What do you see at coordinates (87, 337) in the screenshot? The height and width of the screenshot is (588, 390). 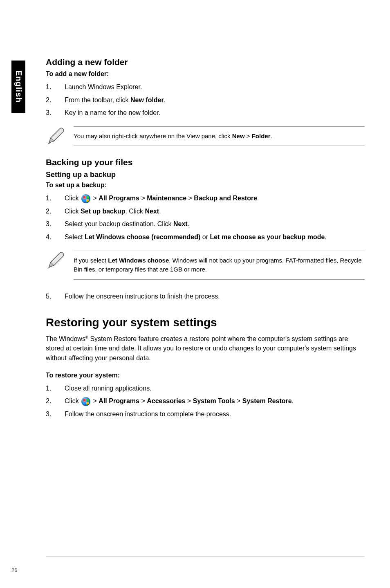 I see `registered-mark: ®` at bounding box center [87, 337].